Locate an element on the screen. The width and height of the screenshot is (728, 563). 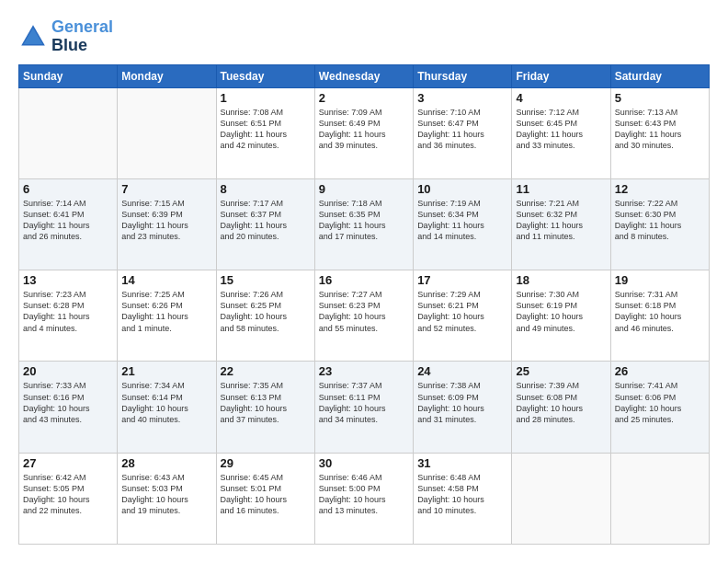
day-info: Sunrise: 7:38 AM Sunset: 6:09 PM Dayligh… is located at coordinates (462, 403).